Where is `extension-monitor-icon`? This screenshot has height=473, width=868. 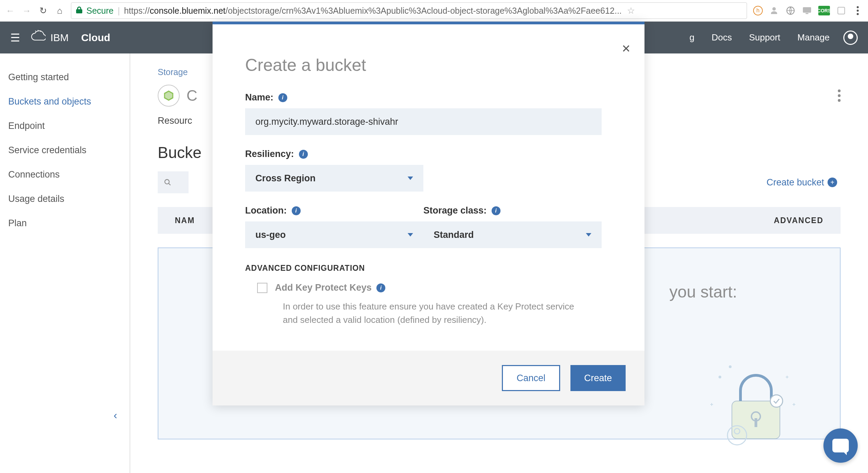 extension-monitor-icon is located at coordinates (807, 11).